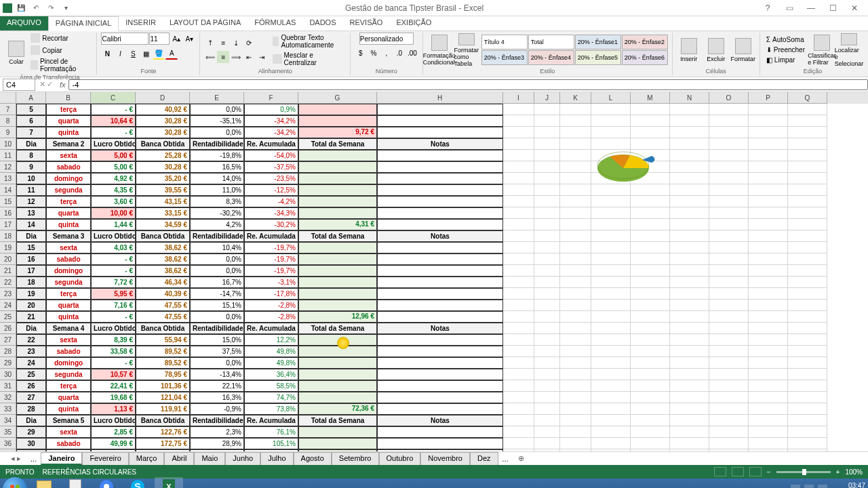 This screenshot has height=488, width=868. I want to click on row-header: 26, so click(8, 328).